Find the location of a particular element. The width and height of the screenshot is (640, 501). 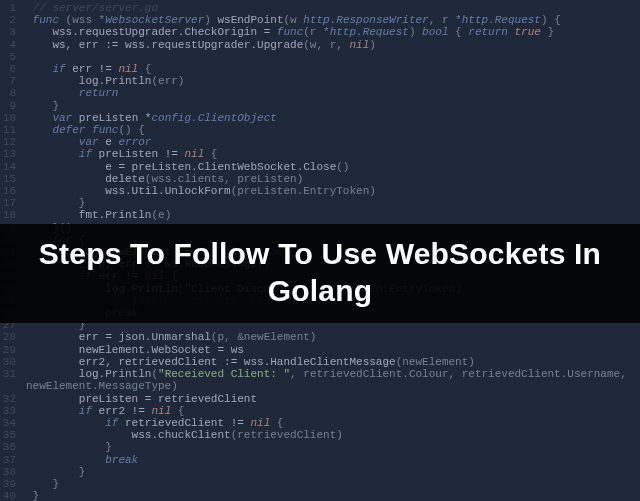

code-content: e = preListen.ClientWebSocket.Close() is located at coordinates (333, 167).